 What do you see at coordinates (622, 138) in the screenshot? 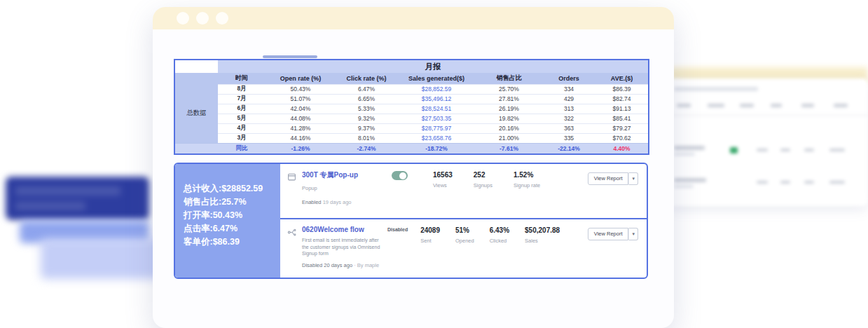
I see `table-cell: $70.62` at bounding box center [622, 138].